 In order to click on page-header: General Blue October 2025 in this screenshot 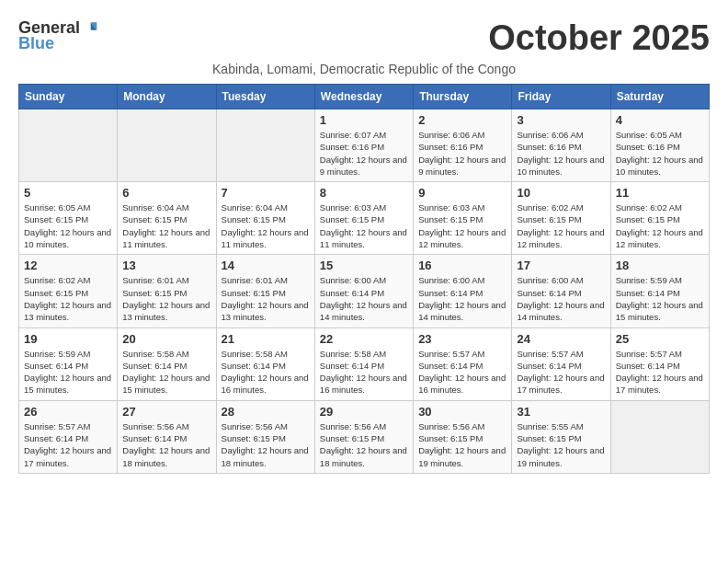, I will do `click(364, 39)`.